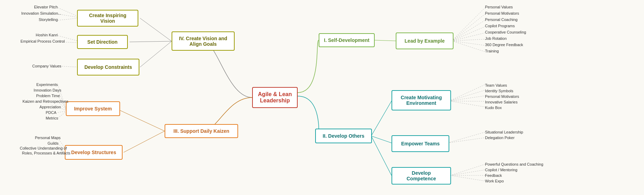 Image resolution: width=644 pixels, height=195 pixels. I want to click on leaf-powerful-questions: Powerful Questions and Coaching, so click(514, 164).